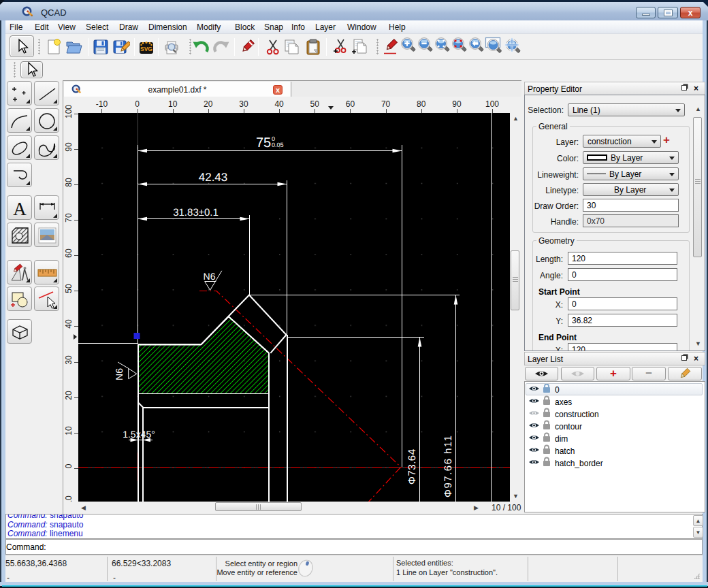 This screenshot has height=588, width=708. I want to click on svg-text: 42.43, so click(214, 177).